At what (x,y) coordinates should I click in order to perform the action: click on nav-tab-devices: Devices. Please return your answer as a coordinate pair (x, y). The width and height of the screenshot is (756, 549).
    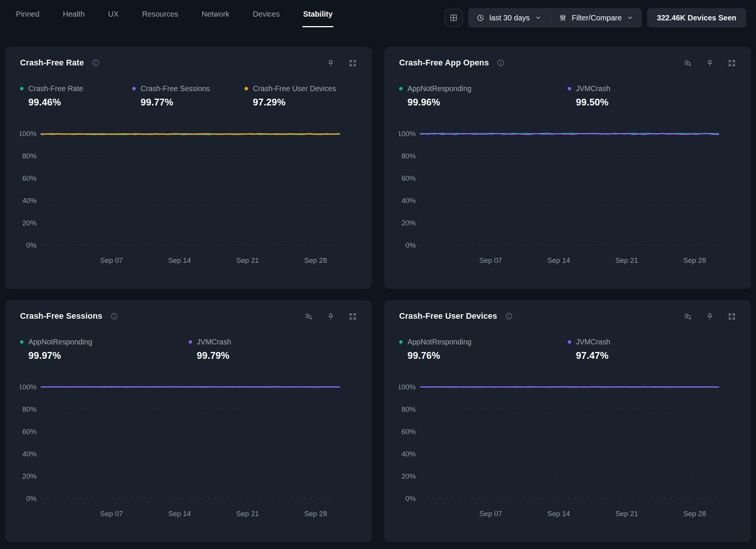
    Looking at the image, I should click on (266, 14).